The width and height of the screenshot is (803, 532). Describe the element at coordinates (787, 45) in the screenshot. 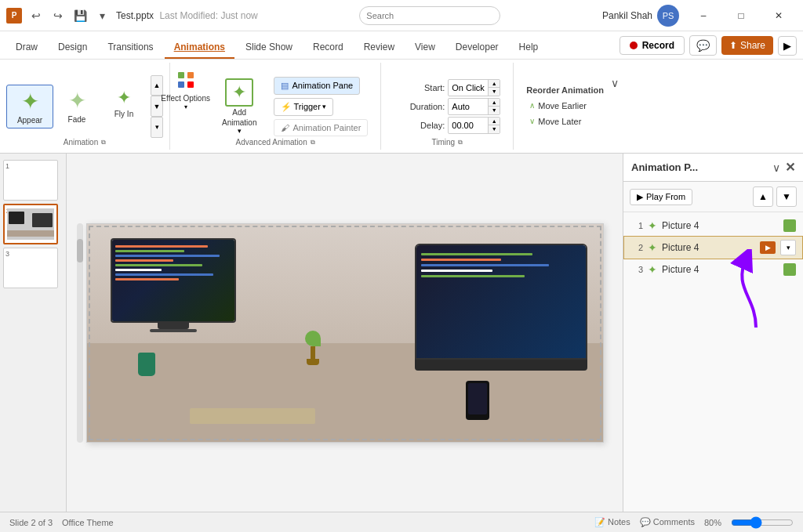

I see `present-button: ▶` at that location.